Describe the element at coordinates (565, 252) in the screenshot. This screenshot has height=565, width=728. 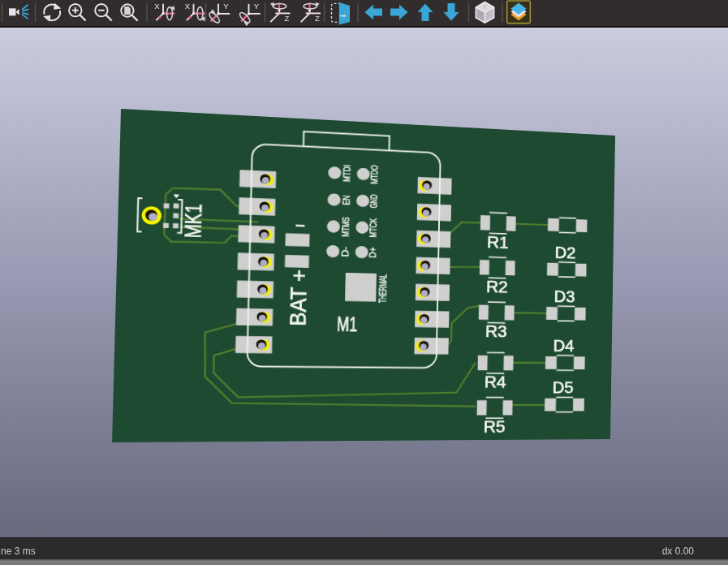
I see `svg-text: D2` at that location.